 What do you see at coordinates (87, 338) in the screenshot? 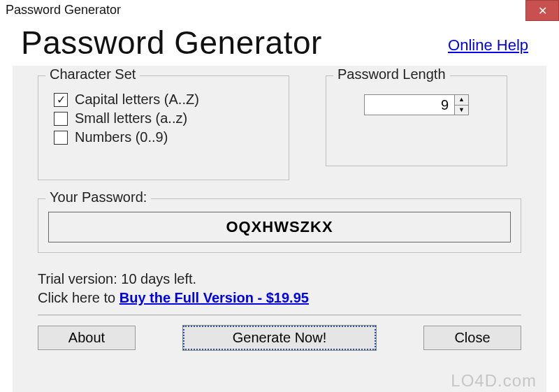
I see `about-button: About` at bounding box center [87, 338].